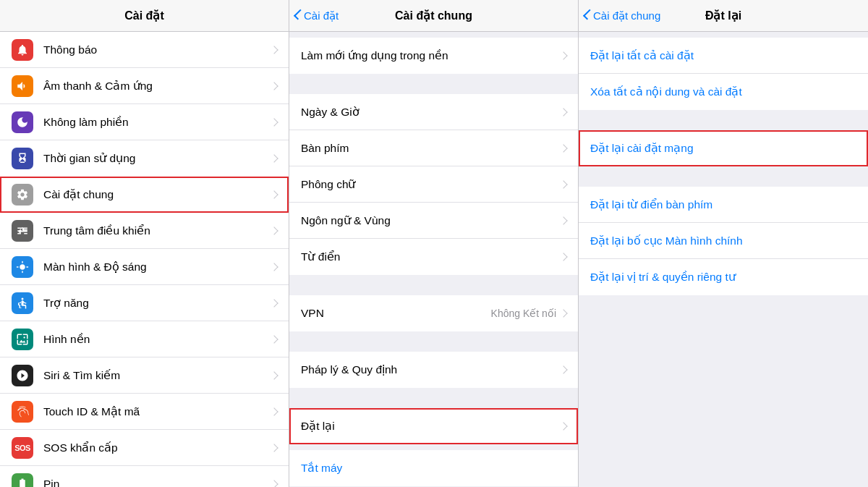 The width and height of the screenshot is (868, 487). I want to click on siri-label: Siri & Tìm kiếm, so click(158, 376).